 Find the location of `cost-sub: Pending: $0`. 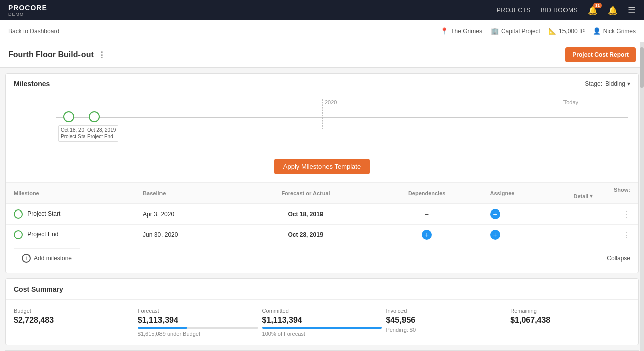

cost-sub: Pending: $0 is located at coordinates (446, 330).